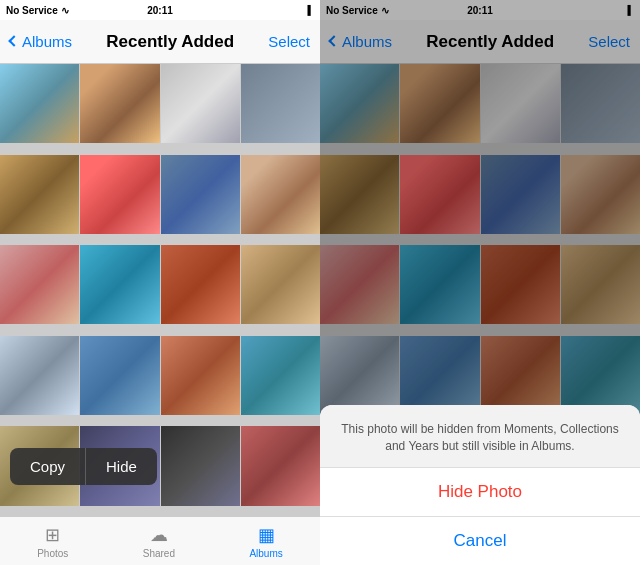  What do you see at coordinates (480, 485) in the screenshot?
I see `action-sheet: This photo will be hidden from Moments, …` at bounding box center [480, 485].